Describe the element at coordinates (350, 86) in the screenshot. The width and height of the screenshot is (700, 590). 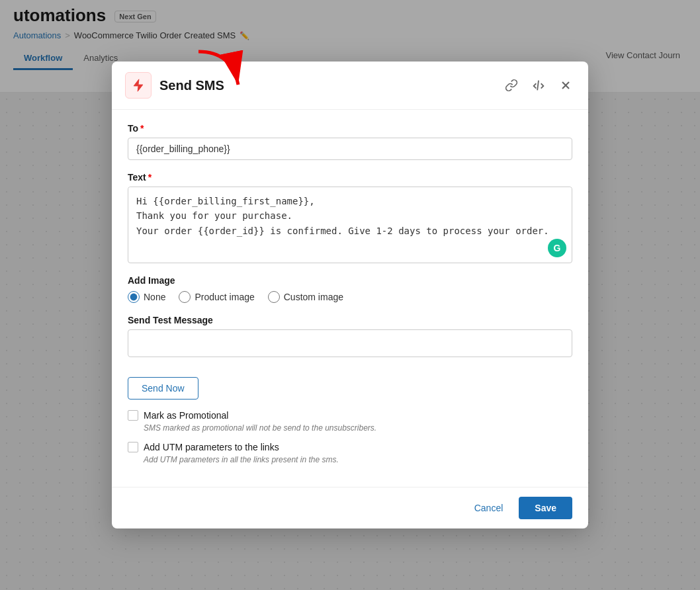
I see `modal-header: Send SMS` at that location.